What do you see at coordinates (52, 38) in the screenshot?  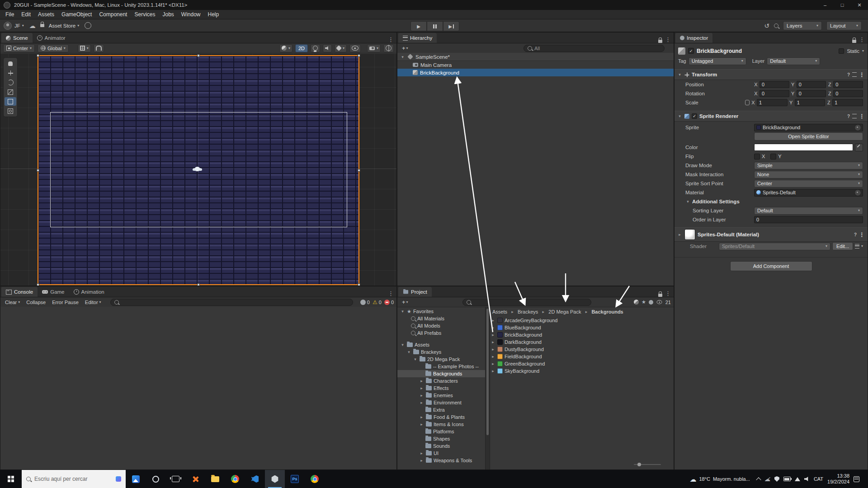 I see `tab-animator: Animator` at bounding box center [52, 38].